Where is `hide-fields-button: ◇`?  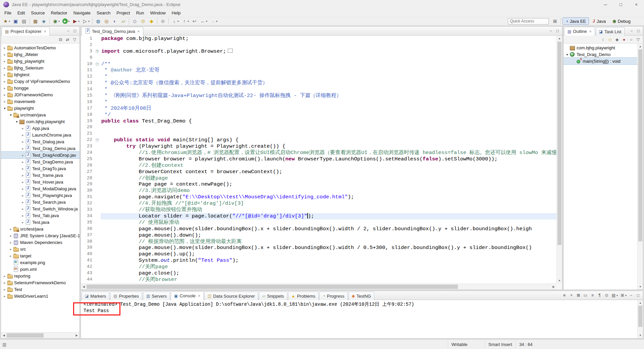
hide-fields-button: ◇ is located at coordinates (610, 40).